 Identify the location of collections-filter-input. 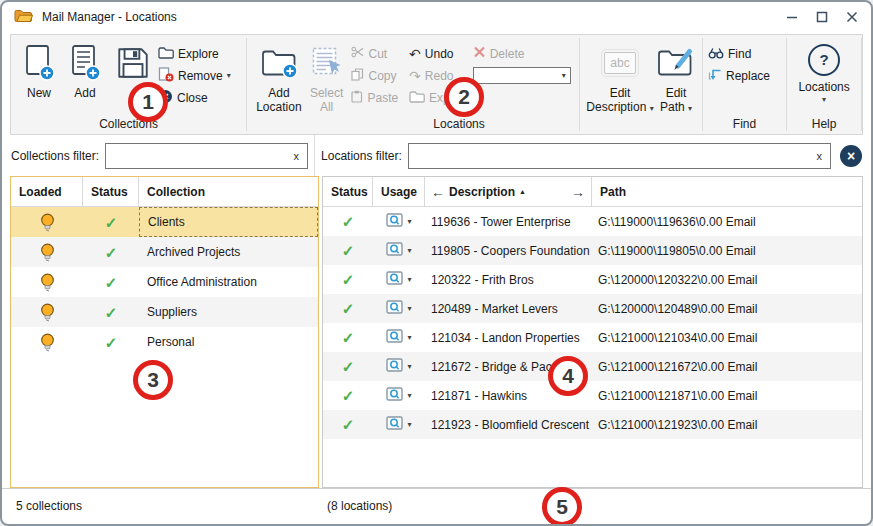
(206, 156).